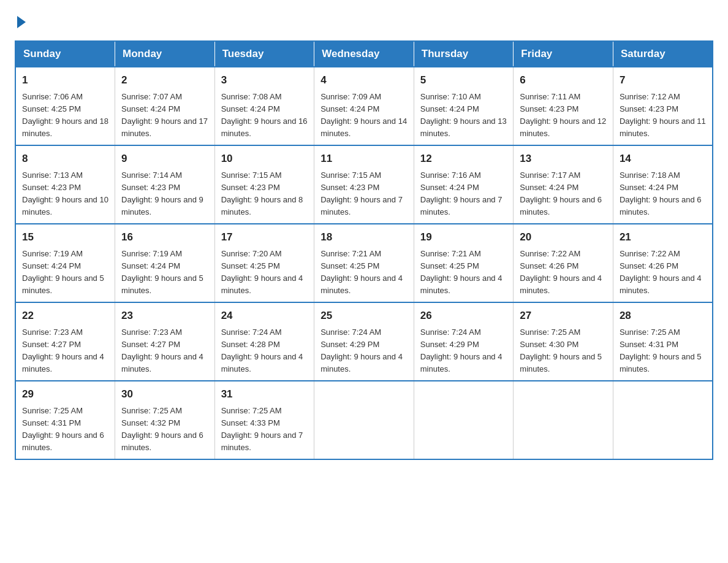 The width and height of the screenshot is (728, 563). Describe the element at coordinates (364, 106) in the screenshot. I see `calendar-day-cell: 4Sunrise: 7:09 AMSunset: 4:24 PMDaylight…` at that location.